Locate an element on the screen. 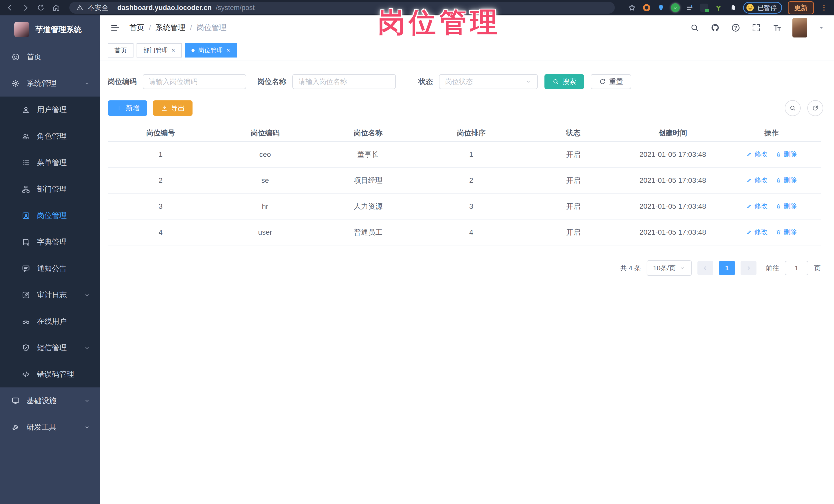 Image resolution: width=834 pixels, height=504 pixels. online-users-icon is located at coordinates (26, 322).